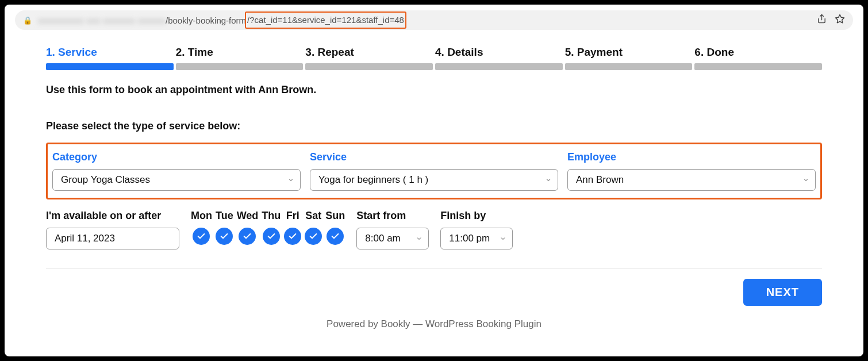  What do you see at coordinates (110, 58) in the screenshot?
I see `step-service: 1. Service` at bounding box center [110, 58].